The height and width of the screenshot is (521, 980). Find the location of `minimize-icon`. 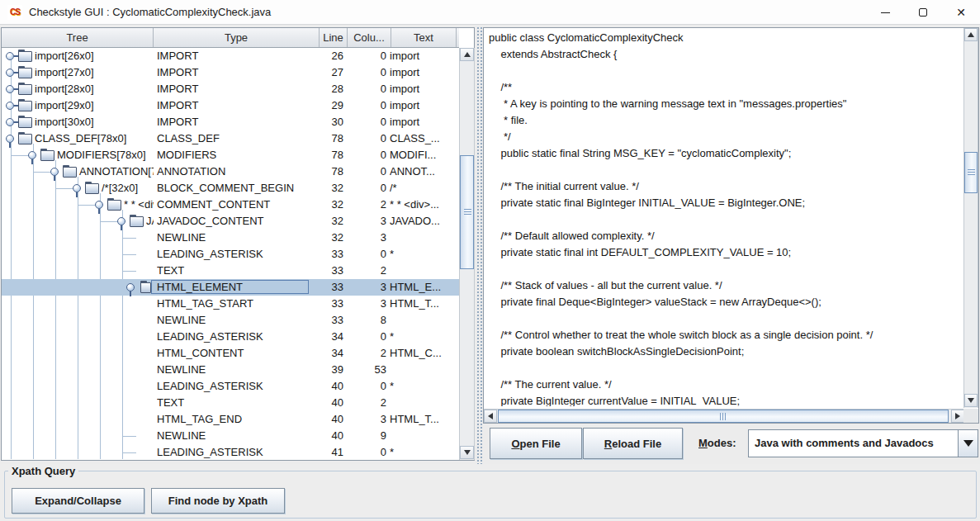

minimize-icon is located at coordinates (885, 13).